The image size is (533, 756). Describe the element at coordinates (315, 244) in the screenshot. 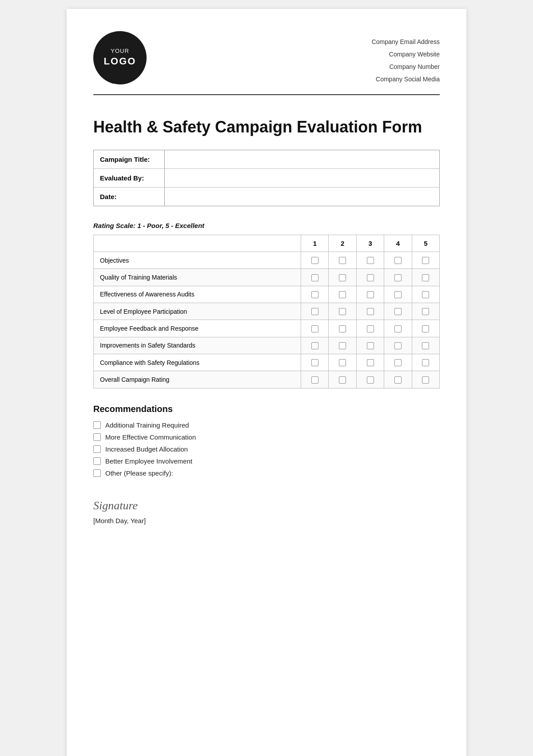

I see `rating-header-1: 1` at that location.